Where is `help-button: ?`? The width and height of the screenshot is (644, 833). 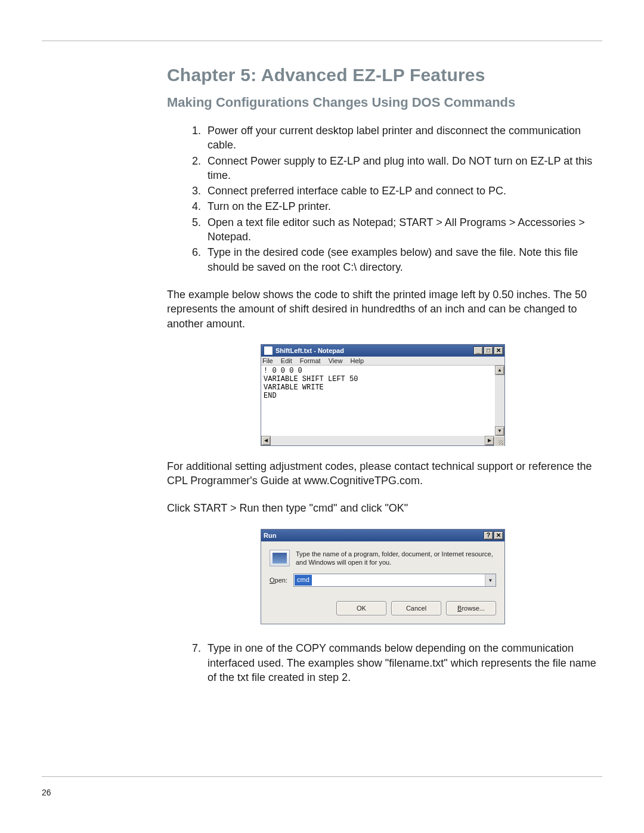
help-button: ? is located at coordinates (488, 535).